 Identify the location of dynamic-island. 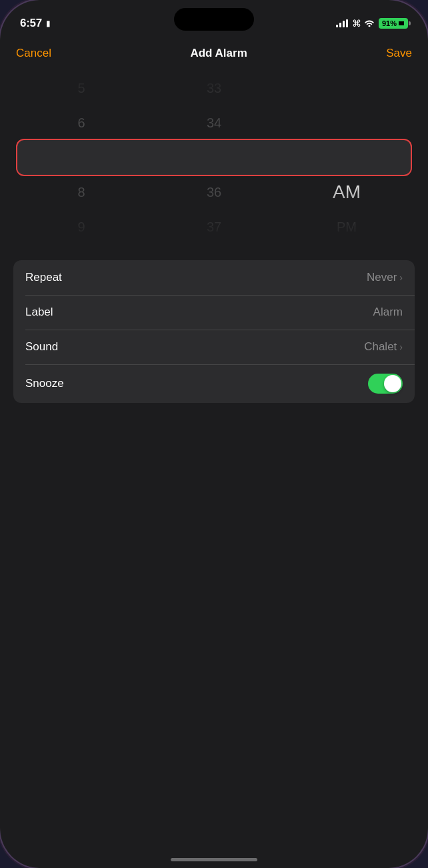
(214, 19).